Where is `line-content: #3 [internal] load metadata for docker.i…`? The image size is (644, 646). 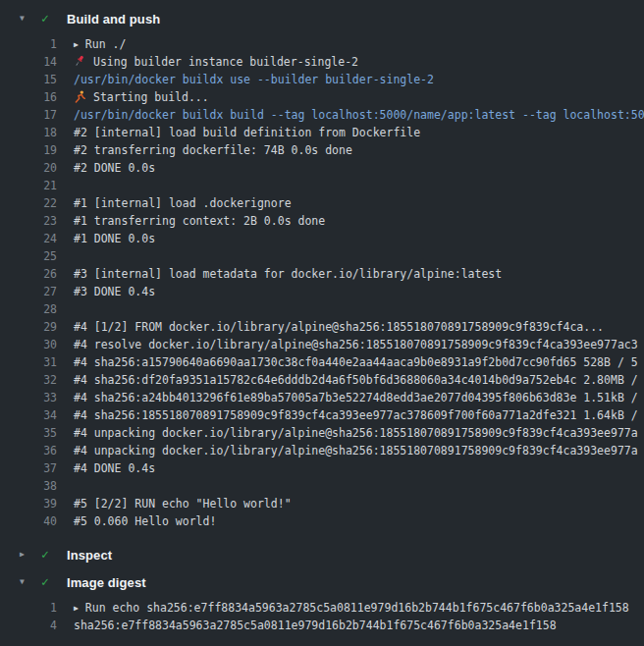
line-content: #3 [internal] load metadata for docker.i… is located at coordinates (288, 274).